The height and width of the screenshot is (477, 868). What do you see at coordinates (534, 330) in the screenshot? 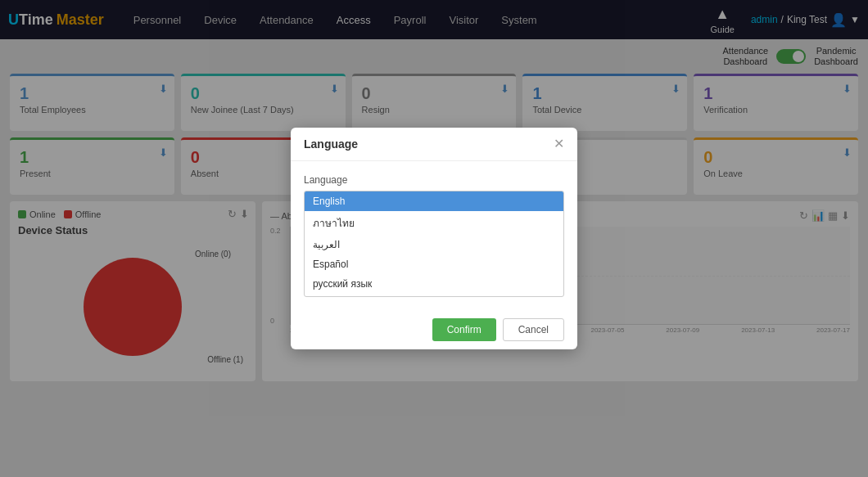
I see `cancel-button: Cancel` at bounding box center [534, 330].